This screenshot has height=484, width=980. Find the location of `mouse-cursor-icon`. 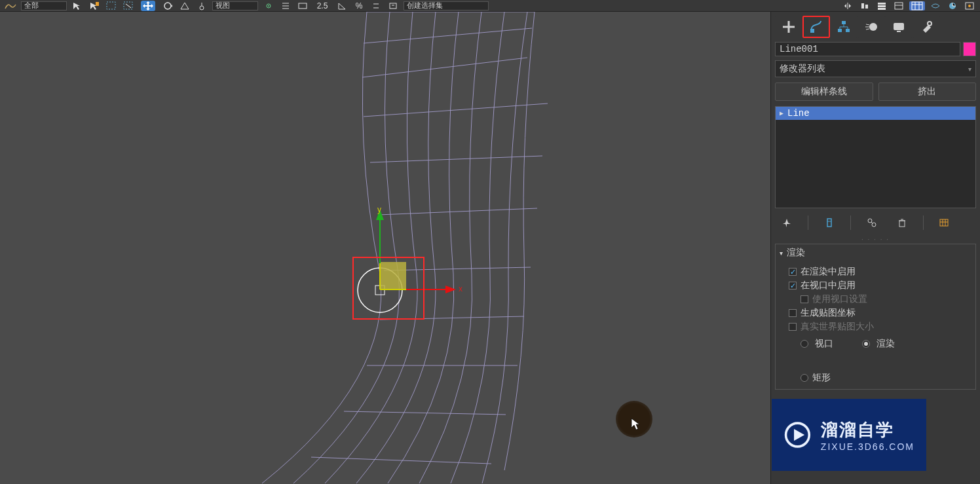

mouse-cursor-icon is located at coordinates (635, 424).